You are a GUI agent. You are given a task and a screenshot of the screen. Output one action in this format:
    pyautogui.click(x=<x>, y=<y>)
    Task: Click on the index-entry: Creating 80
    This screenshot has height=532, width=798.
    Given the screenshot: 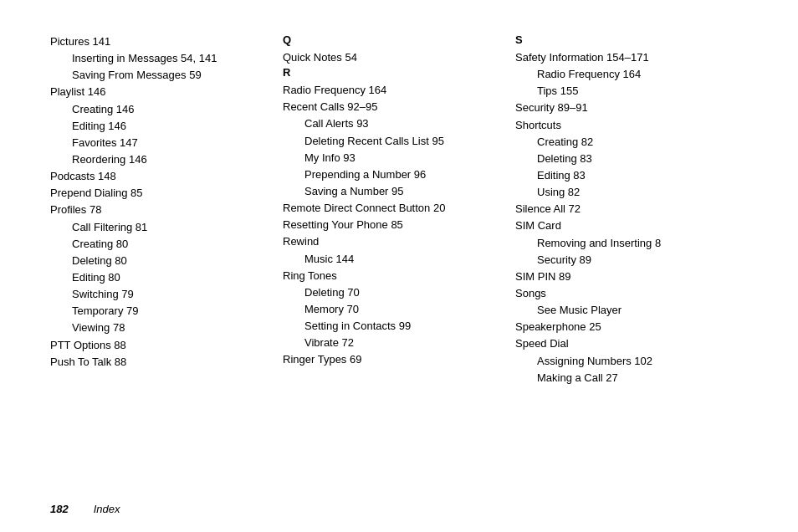 What is the action you would take?
    pyautogui.click(x=169, y=244)
    